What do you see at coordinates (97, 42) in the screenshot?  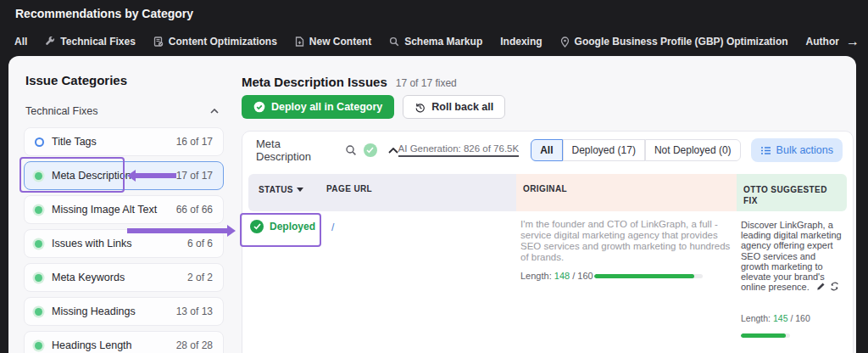 I see `tab-label: Technical Fixes` at bounding box center [97, 42].